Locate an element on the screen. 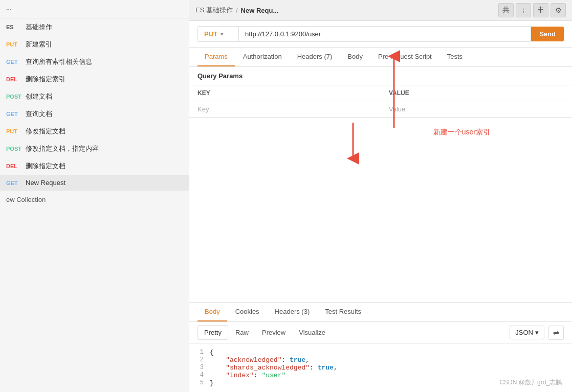  response-tabs: Body Cookies Headers (3) Test Results is located at coordinates (381, 312).